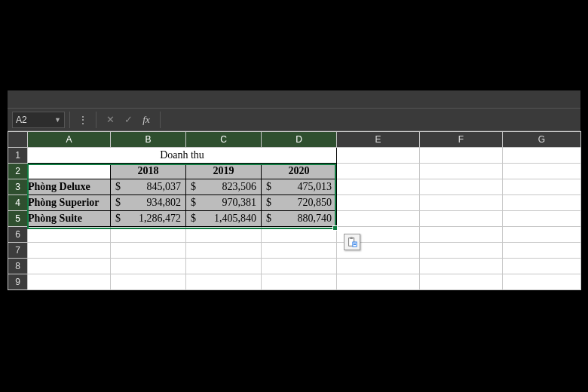  I want to click on cell-A6, so click(69, 235).